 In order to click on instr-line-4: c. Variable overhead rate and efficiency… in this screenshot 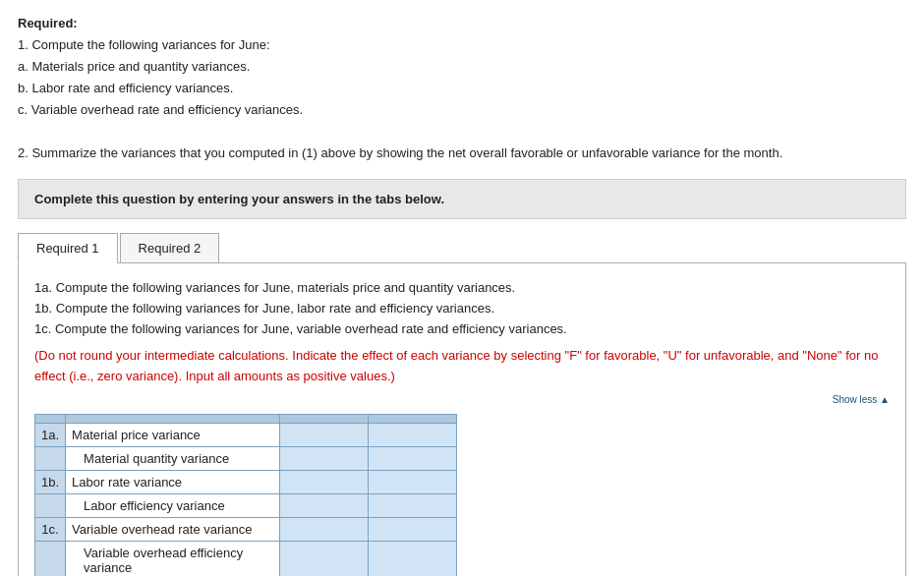, I will do `click(160, 110)`.